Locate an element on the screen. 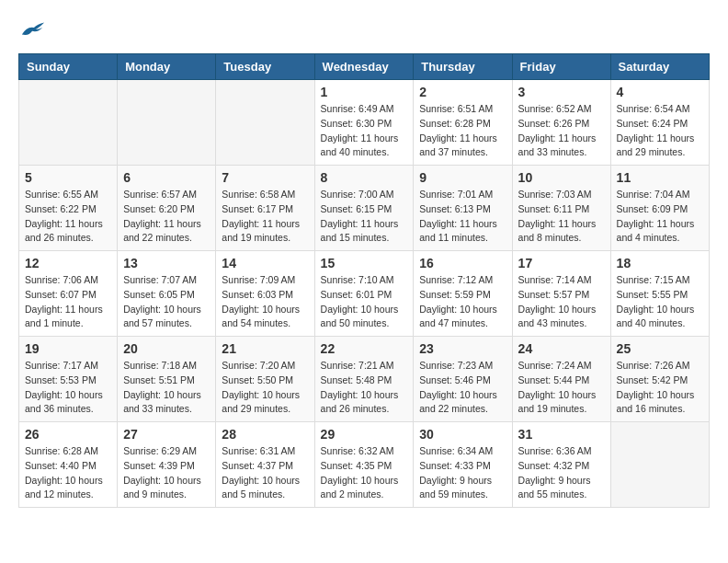 This screenshot has width=728, height=563. day-of-week-header: Sunday is located at coordinates (68, 67).